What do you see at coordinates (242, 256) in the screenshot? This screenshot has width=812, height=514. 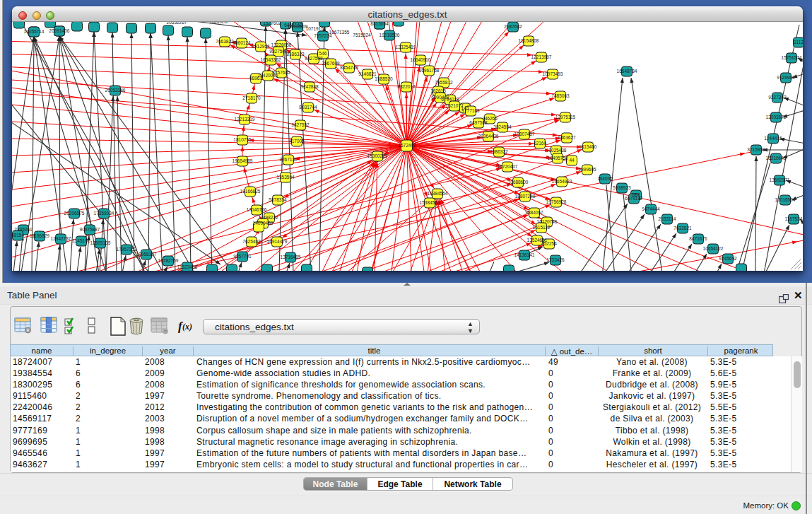 I see `svg-text: 9857791` at bounding box center [242, 256].